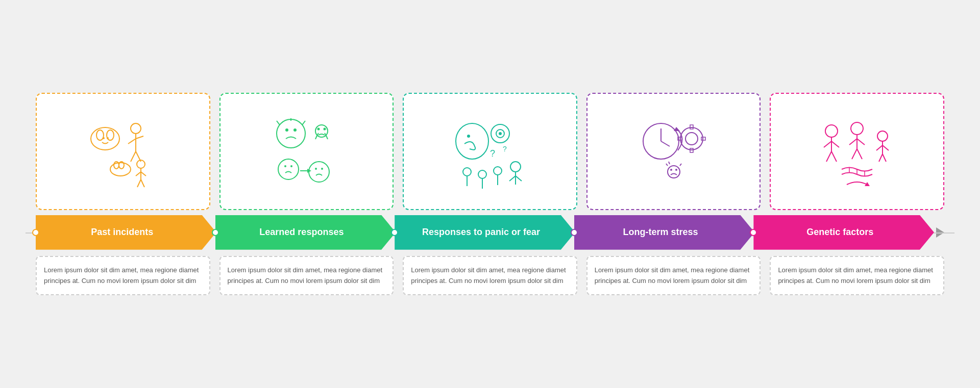  Describe the element at coordinates (674, 151) in the screenshot. I see `long-term-stress-icon` at that location.